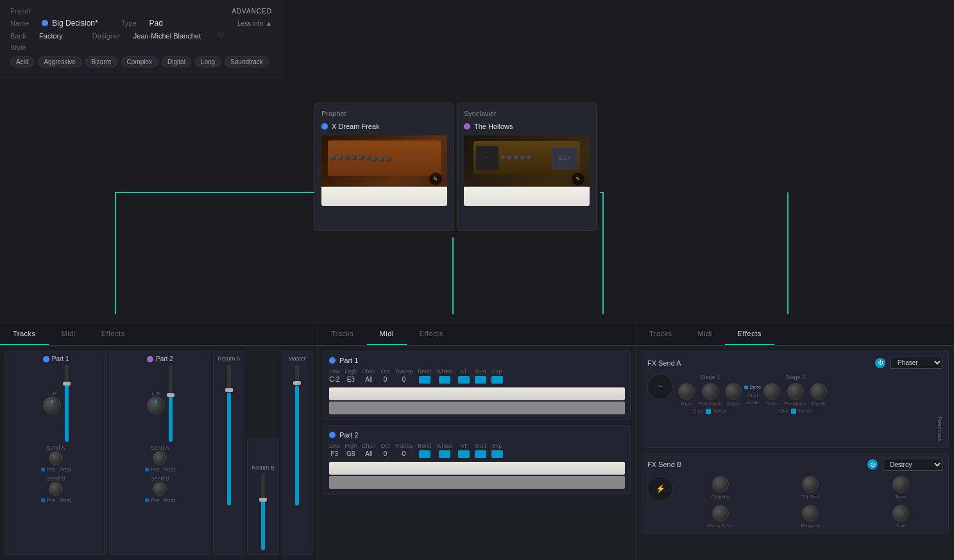 The width and height of the screenshot is (954, 560). I want to click on part2-fader, so click(171, 403).